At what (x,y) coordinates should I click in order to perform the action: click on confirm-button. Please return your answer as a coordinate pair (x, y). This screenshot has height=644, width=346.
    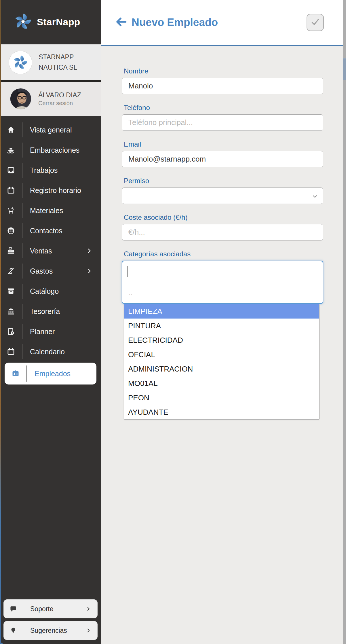
    Looking at the image, I should click on (315, 22).